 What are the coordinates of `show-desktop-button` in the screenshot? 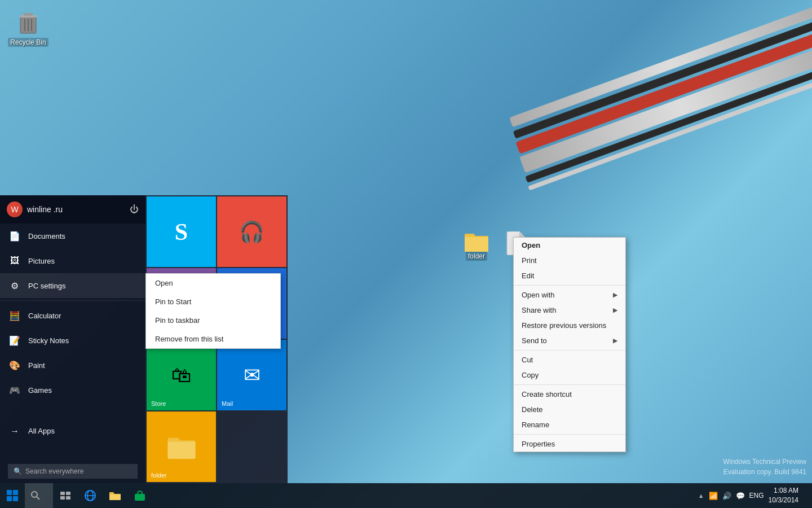 It's located at (805, 496).